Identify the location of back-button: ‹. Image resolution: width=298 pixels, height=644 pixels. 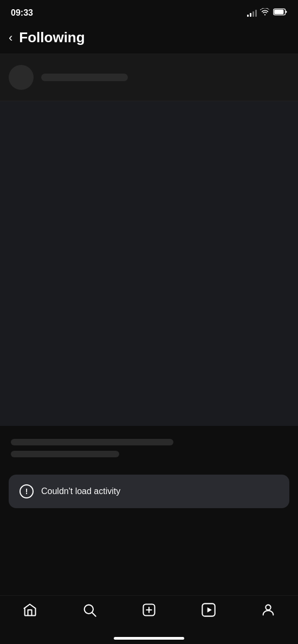
(11, 38).